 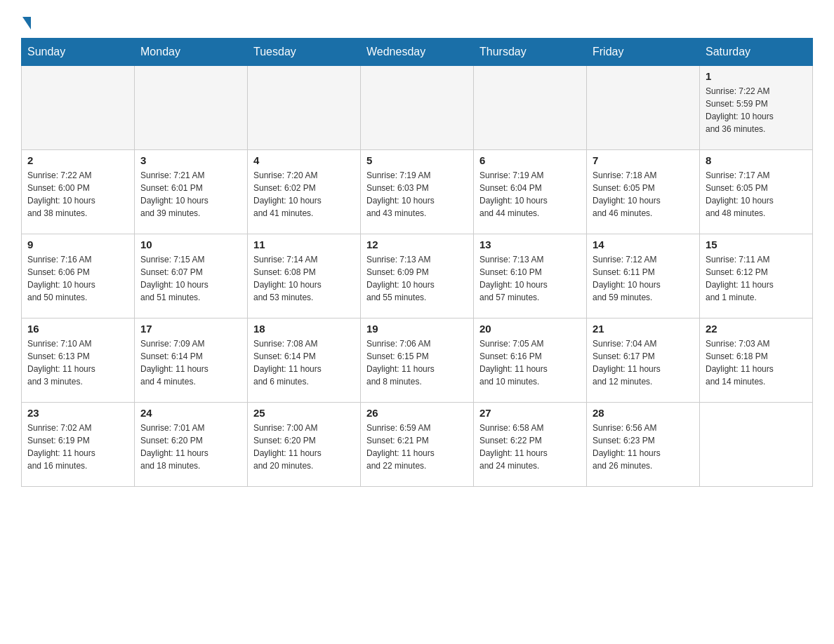 What do you see at coordinates (191, 328) in the screenshot?
I see `day-number: 17` at bounding box center [191, 328].